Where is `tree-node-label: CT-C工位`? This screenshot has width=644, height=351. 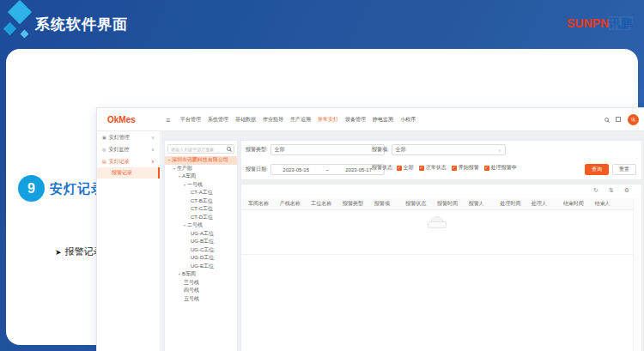 tree-node-label: CT-C工位 is located at coordinates (202, 209).